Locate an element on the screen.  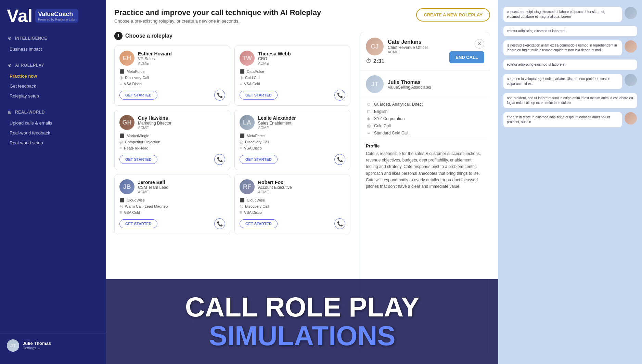
chat-message: consectetur adipiscing eiusmod ut labore… is located at coordinates (570, 14).